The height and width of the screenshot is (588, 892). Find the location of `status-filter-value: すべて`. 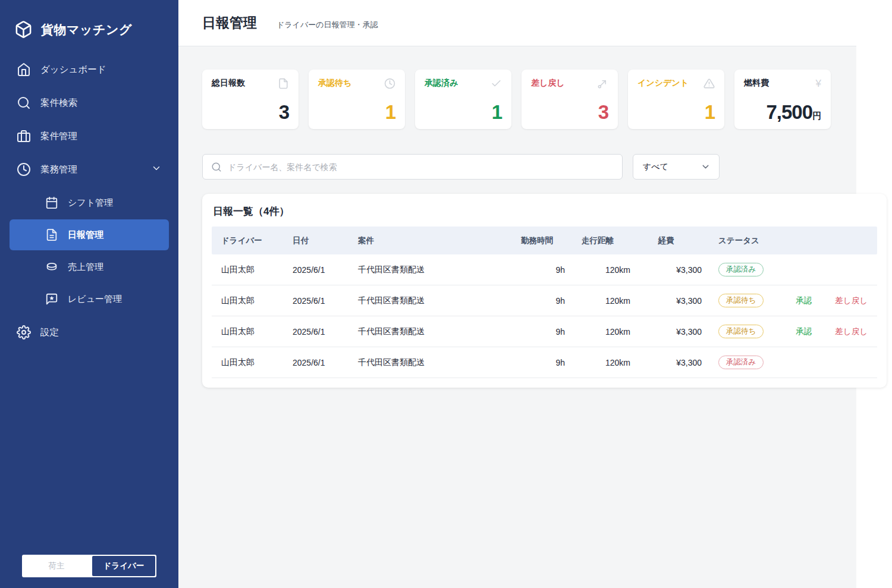

status-filter-value: すべて is located at coordinates (655, 167).